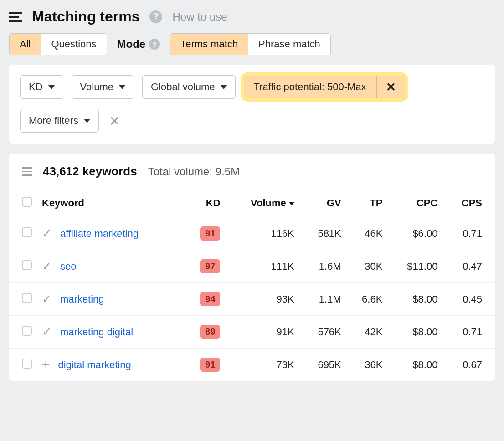 Image resolution: width=504 pixels, height=441 pixels. Describe the element at coordinates (415, 203) in the screenshot. I see `col-cpc: CPC` at that location.